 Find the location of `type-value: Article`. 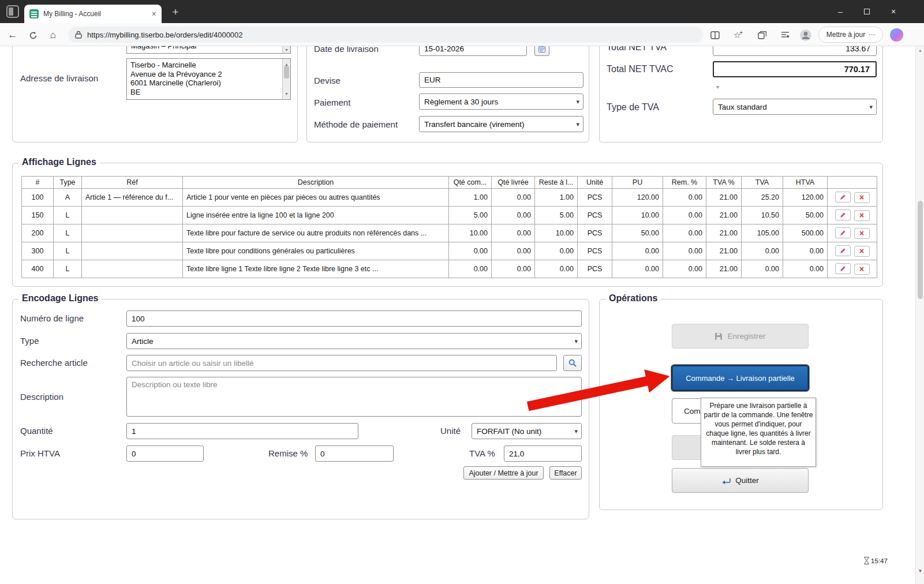

type-value: Article is located at coordinates (143, 342).